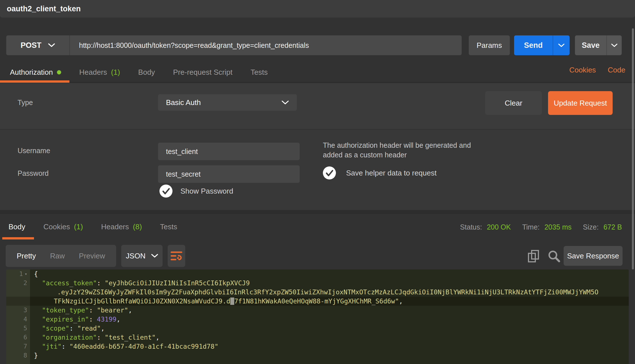 This screenshot has height=364, width=635. Describe the element at coordinates (232, 301) in the screenshot. I see `text-cursor: _` at that location.